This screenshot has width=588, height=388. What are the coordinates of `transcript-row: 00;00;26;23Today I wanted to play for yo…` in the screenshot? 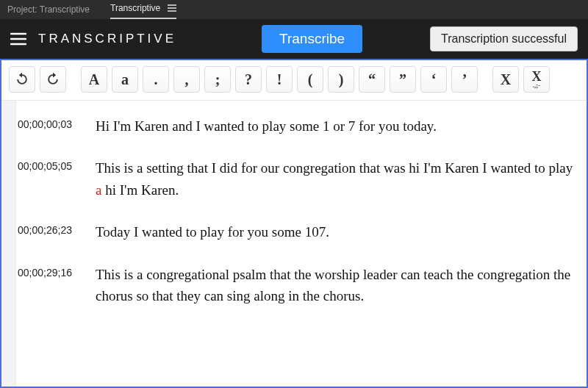 It's located at (301, 232).